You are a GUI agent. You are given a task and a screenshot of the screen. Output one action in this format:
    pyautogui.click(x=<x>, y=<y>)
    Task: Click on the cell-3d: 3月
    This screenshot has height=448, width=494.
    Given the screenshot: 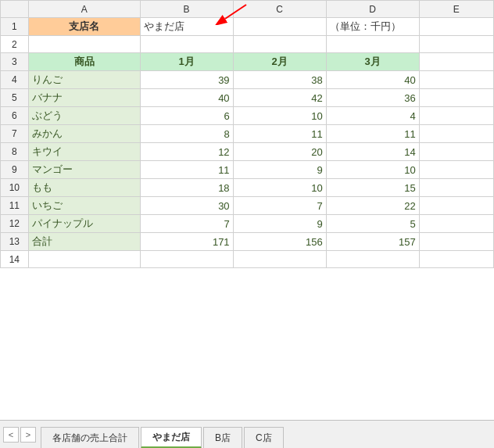 What is the action you would take?
    pyautogui.click(x=372, y=63)
    